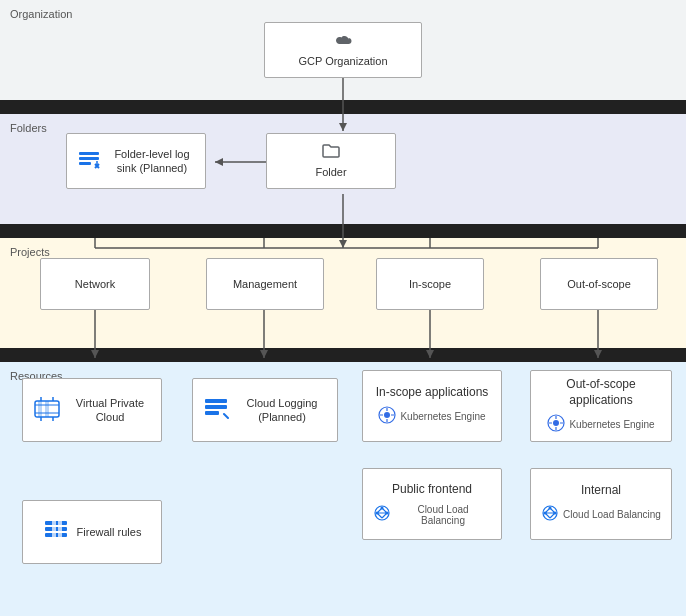 The width and height of the screenshot is (686, 616). I want to click on firewall-label: Firewall rules, so click(110, 532).